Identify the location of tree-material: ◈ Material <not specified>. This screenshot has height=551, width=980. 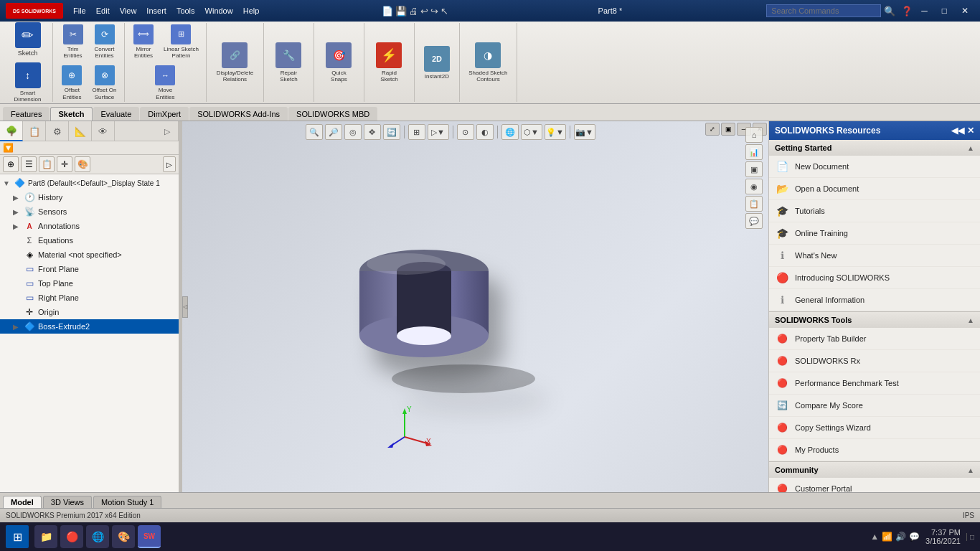
(89, 255).